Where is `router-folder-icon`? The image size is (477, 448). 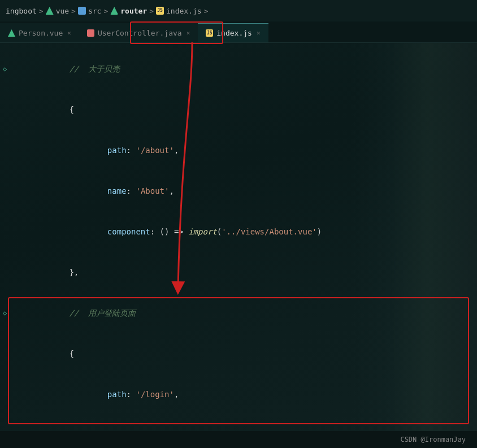
router-folder-icon is located at coordinates (114, 11).